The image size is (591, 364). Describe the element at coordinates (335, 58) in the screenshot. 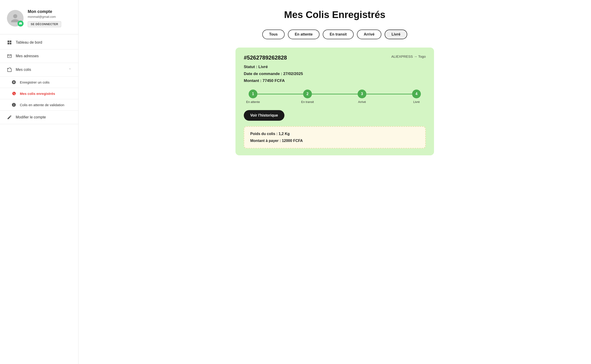

I see `card-header: #5262789262828 ALIEXPRESS → Togo` at that location.